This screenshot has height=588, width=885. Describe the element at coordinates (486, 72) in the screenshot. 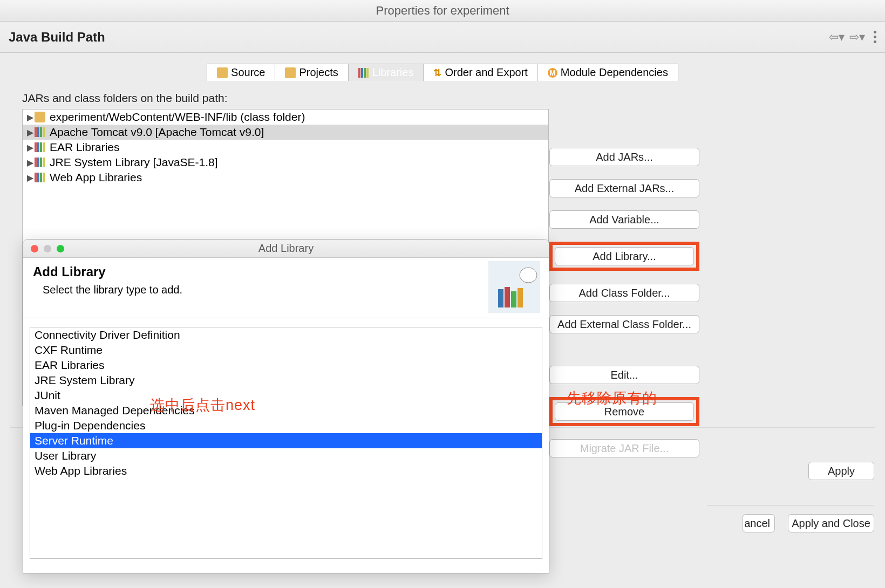

I see `tab-label: Order and Export` at that location.